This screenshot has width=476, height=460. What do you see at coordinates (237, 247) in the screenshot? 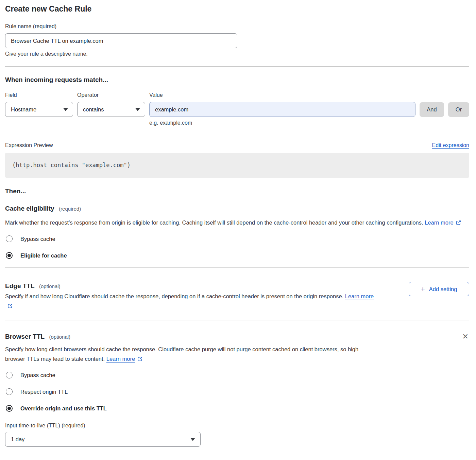
I see `cache-eligibility-radio-group: Bypass cache Eligible for cache` at bounding box center [237, 247].